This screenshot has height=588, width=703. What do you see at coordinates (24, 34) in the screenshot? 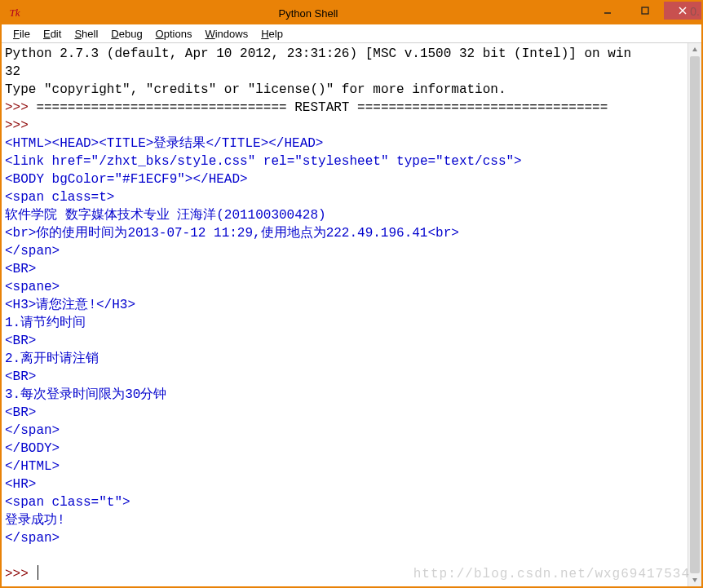
I see `menu-rest: ile` at bounding box center [24, 34].